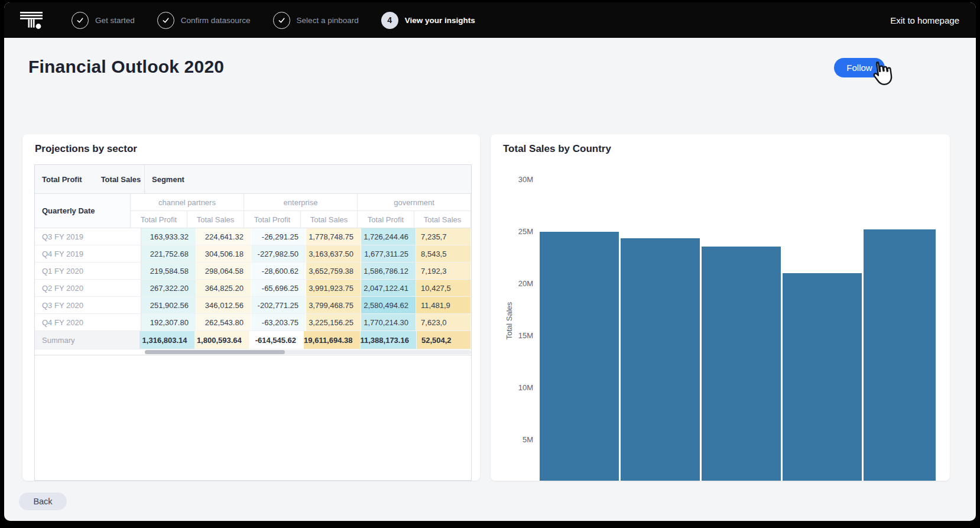 Image resolution: width=980 pixels, height=528 pixels. I want to click on table-cell: 7,235,7, so click(443, 237).